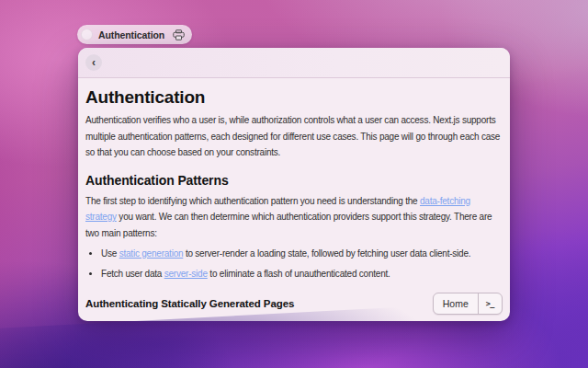 This screenshot has height=368, width=588. I want to click on inline-link: server-side, so click(186, 274).